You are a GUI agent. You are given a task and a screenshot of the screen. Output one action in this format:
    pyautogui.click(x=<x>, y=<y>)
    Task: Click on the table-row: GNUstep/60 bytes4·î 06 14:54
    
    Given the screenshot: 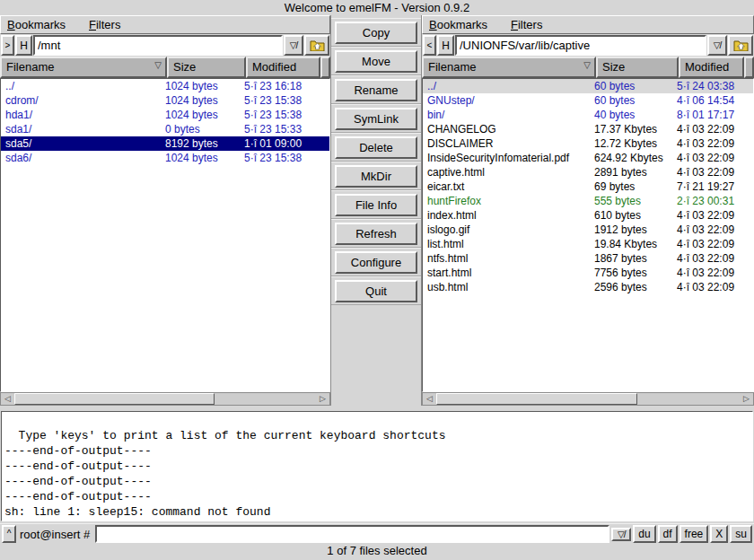 What is the action you would take?
    pyautogui.click(x=588, y=101)
    